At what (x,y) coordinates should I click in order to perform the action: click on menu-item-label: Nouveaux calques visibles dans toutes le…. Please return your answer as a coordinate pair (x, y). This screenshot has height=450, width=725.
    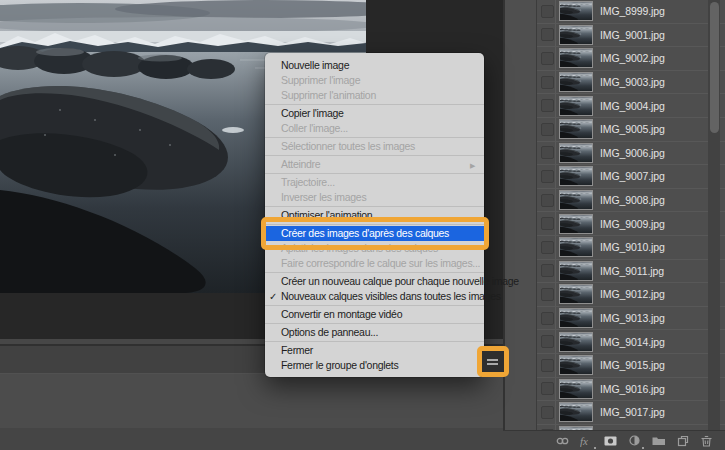
    Looking at the image, I should click on (391, 296).